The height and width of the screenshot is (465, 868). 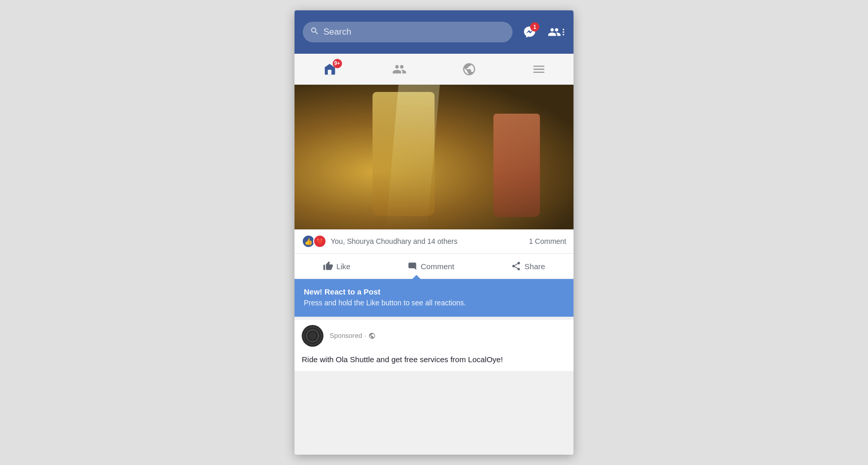 I want to click on like-button: Like, so click(x=337, y=266).